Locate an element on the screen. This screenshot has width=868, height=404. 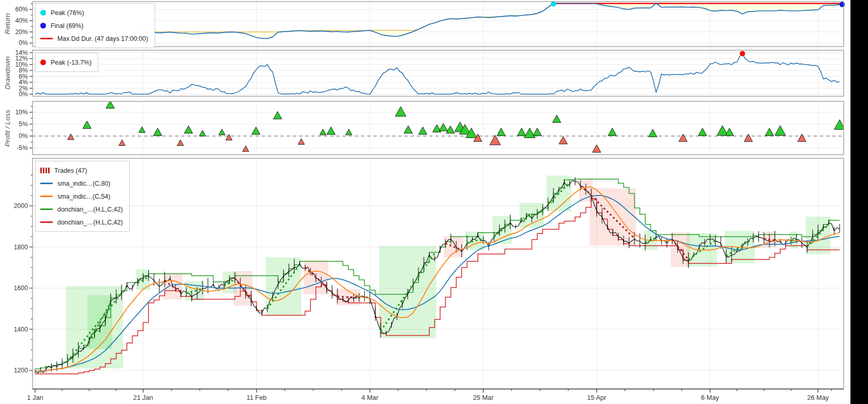
donchian-upper-line-icon is located at coordinates (47, 209).